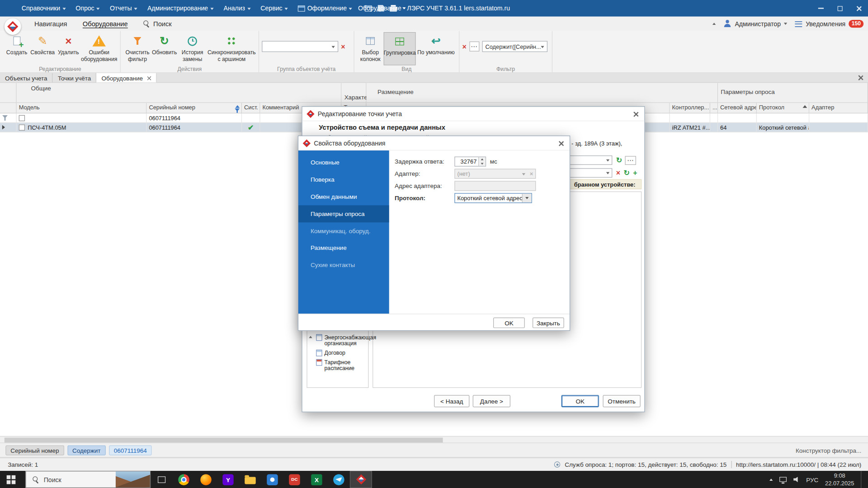 Image resolution: width=868 pixels, height=488 pixels. What do you see at coordinates (548, 323) in the screenshot?
I see `close-button: Закрыть` at bounding box center [548, 323].